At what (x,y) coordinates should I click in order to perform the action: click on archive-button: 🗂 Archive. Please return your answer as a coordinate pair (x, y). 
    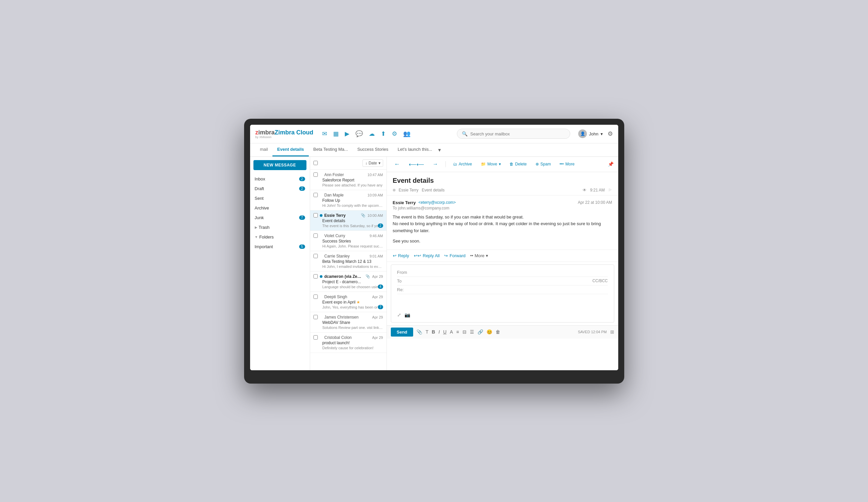
    Looking at the image, I should click on (463, 164).